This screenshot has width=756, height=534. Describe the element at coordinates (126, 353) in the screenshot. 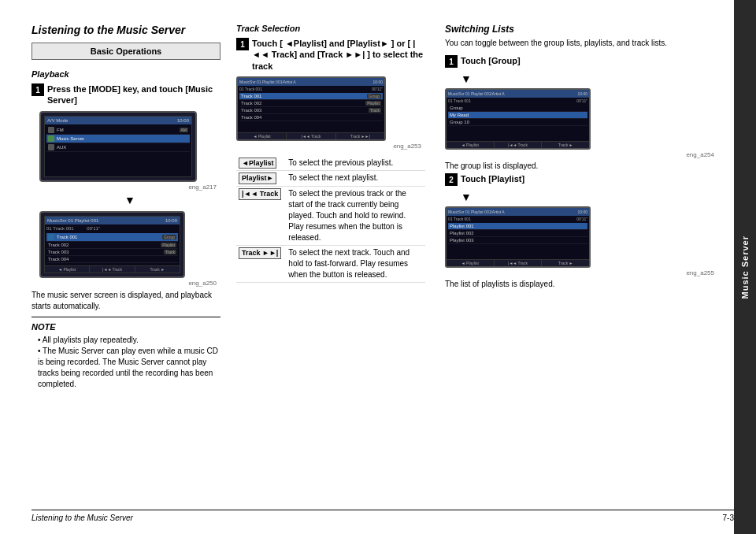

I see `note-section: NOTE • All playlists play repeatedly. • …` at that location.